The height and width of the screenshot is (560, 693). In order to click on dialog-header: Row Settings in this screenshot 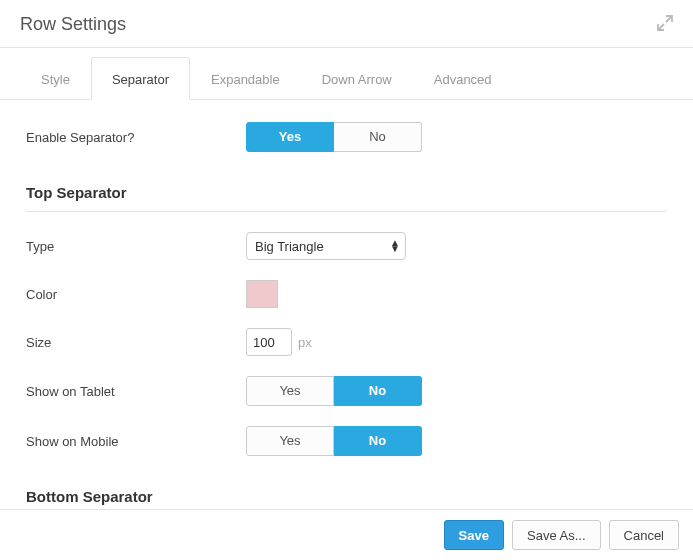, I will do `click(346, 24)`.